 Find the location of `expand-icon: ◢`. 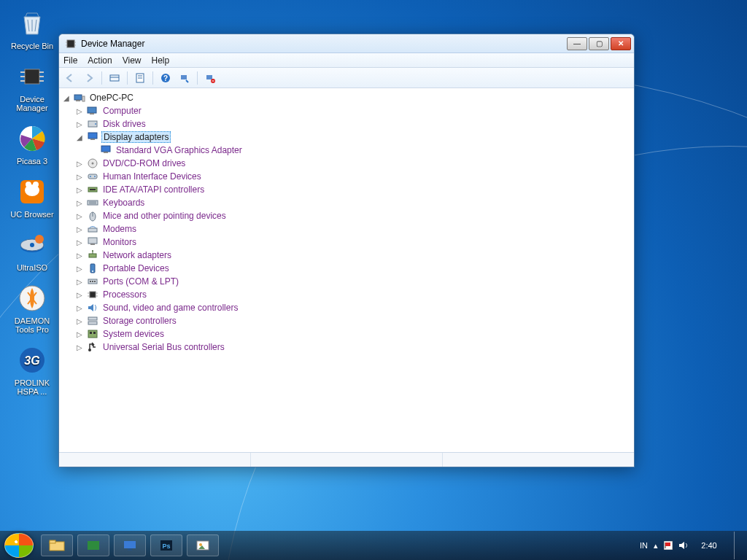

expand-icon: ◢ is located at coordinates (80, 137).